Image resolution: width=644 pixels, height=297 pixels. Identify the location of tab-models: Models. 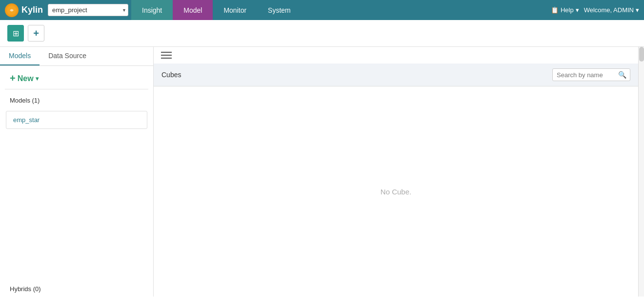
(20, 56).